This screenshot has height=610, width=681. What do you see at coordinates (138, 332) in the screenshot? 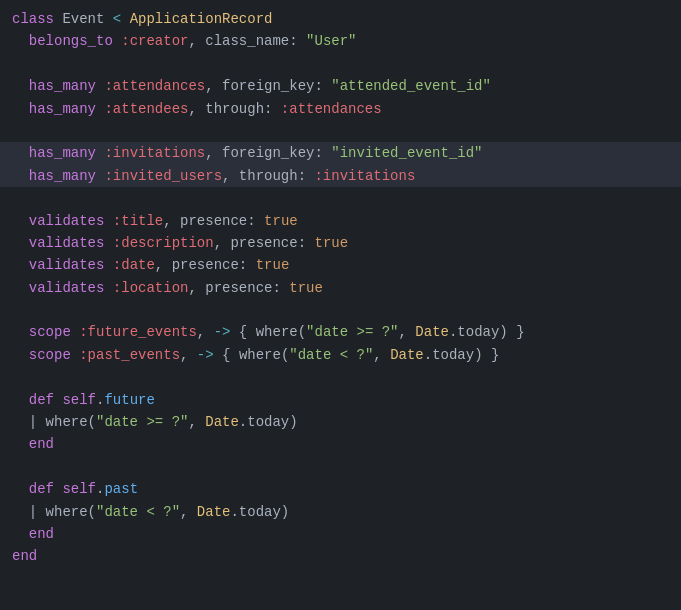
I see `code-token: :future_events` at bounding box center [138, 332].